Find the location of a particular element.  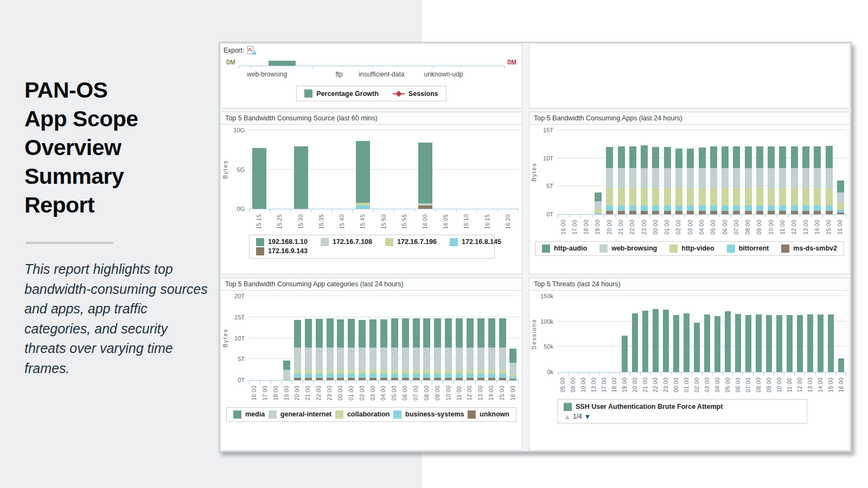

pager-up-icon: ▲ is located at coordinates (567, 416).